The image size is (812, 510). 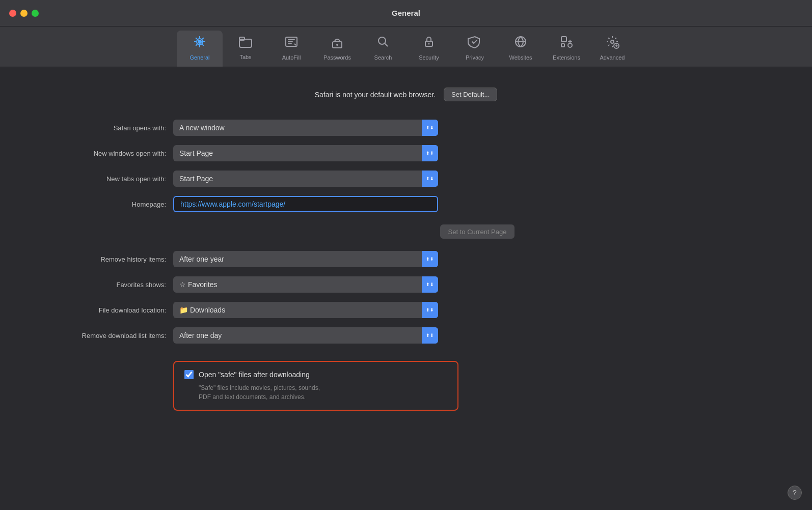 What do you see at coordinates (795, 493) in the screenshot?
I see `help-button: ?` at bounding box center [795, 493].